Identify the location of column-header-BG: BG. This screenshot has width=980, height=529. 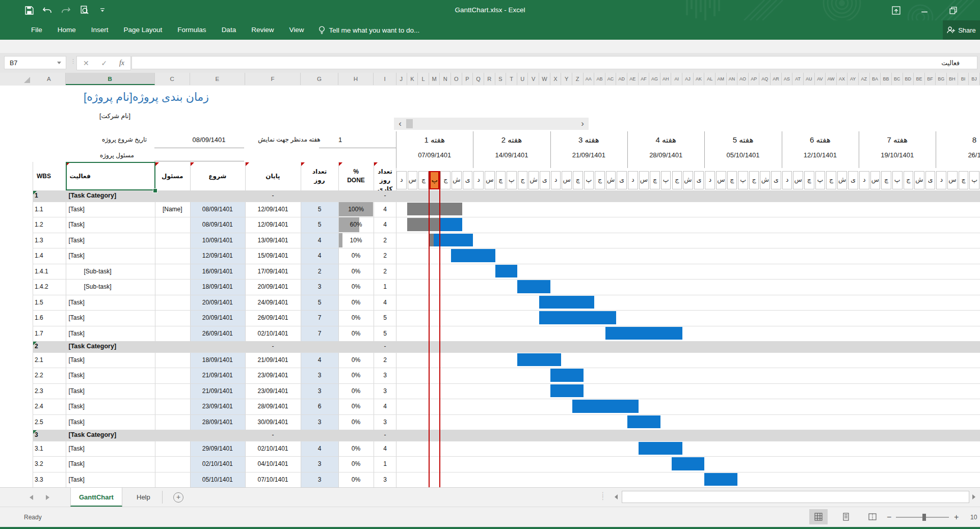
(941, 79).